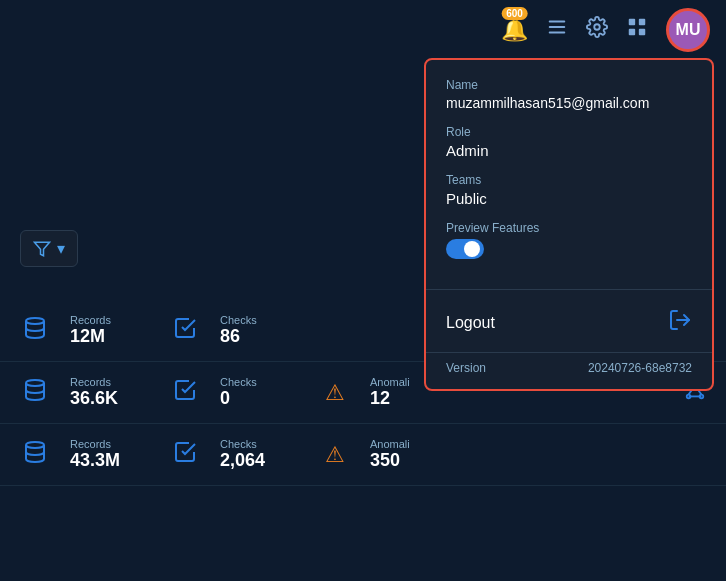 The image size is (726, 581). What do you see at coordinates (49, 248) in the screenshot?
I see `filter-button: ▾` at bounding box center [49, 248].